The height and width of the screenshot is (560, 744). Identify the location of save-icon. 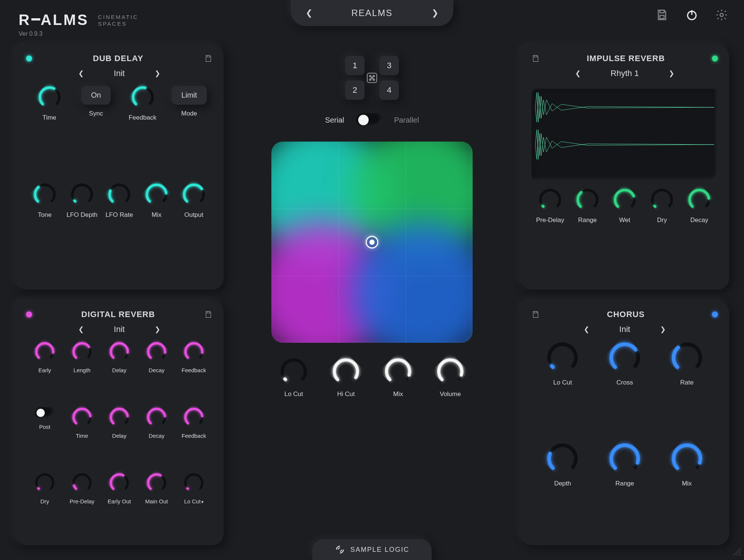
(662, 15).